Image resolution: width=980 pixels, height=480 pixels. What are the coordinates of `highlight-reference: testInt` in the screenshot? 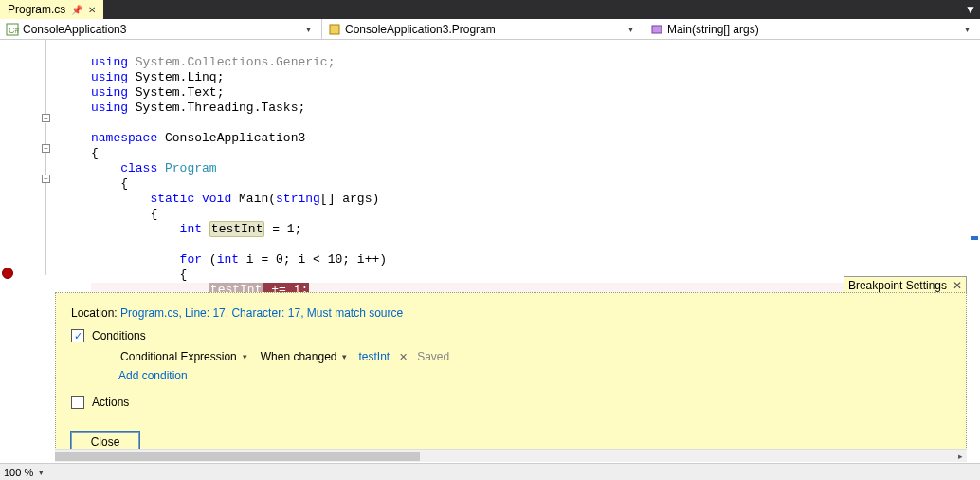 It's located at (237, 230).